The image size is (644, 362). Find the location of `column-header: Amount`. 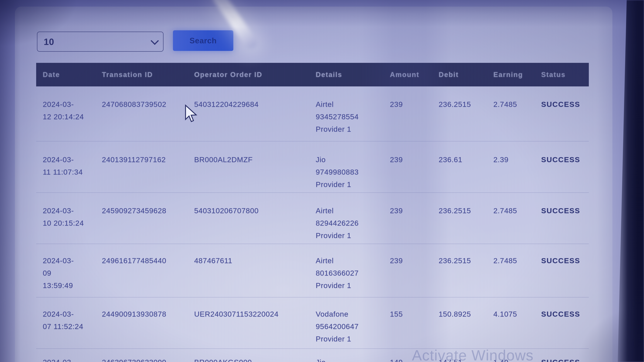

column-header: Amount is located at coordinates (414, 74).